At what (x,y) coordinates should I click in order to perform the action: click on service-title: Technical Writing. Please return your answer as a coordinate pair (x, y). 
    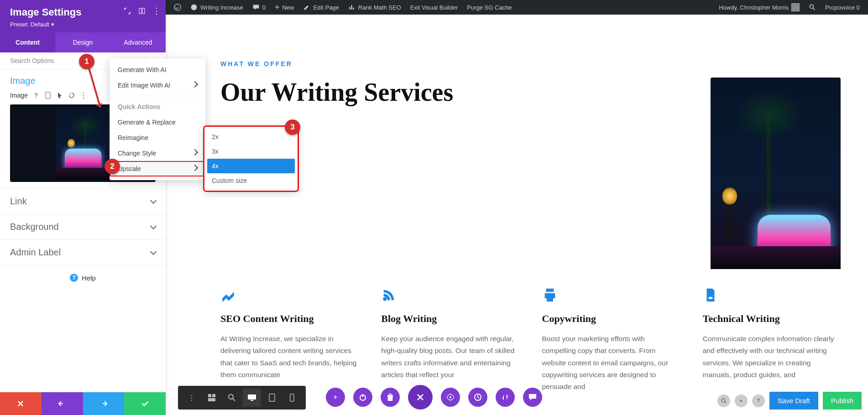
    Looking at the image, I should click on (772, 319).